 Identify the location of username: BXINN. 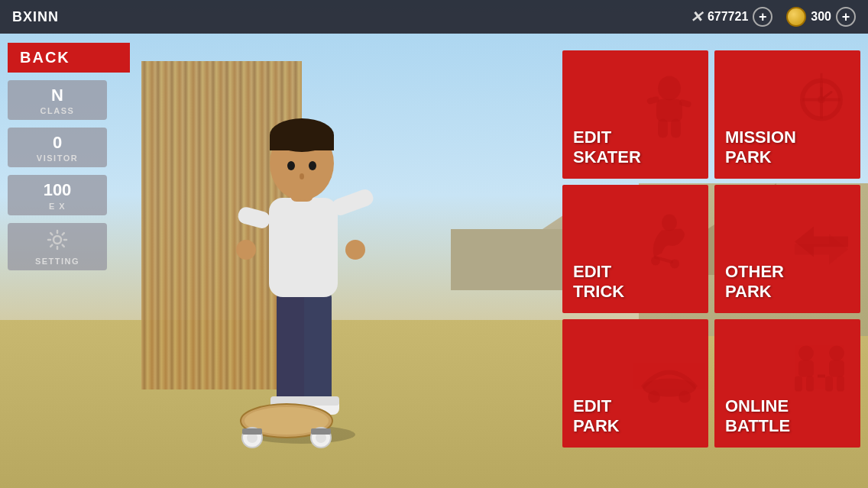
(351, 17).